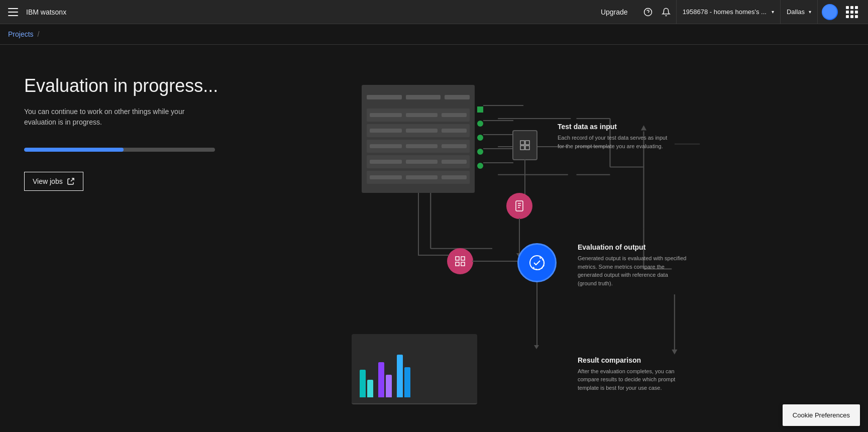  Describe the element at coordinates (418, 224) in the screenshot. I see `connector-vert-table` at that location.